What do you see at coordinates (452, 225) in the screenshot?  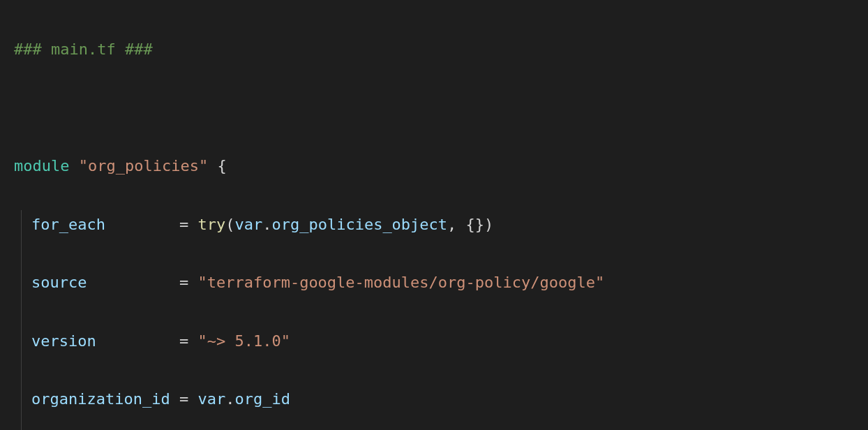 I see `comma: ,` at bounding box center [452, 225].